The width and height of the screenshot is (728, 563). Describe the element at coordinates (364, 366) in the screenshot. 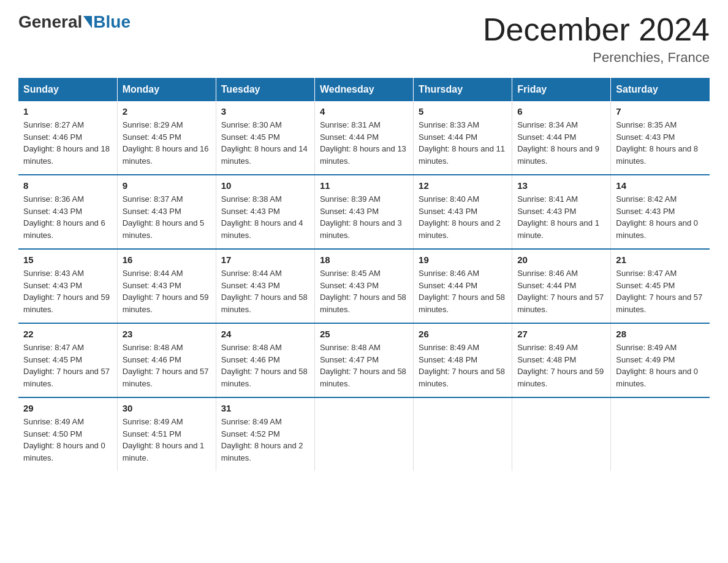

I see `day-info: Sunrise: 8:48 AM Sunset: 4:47 PM Dayligh…` at that location.